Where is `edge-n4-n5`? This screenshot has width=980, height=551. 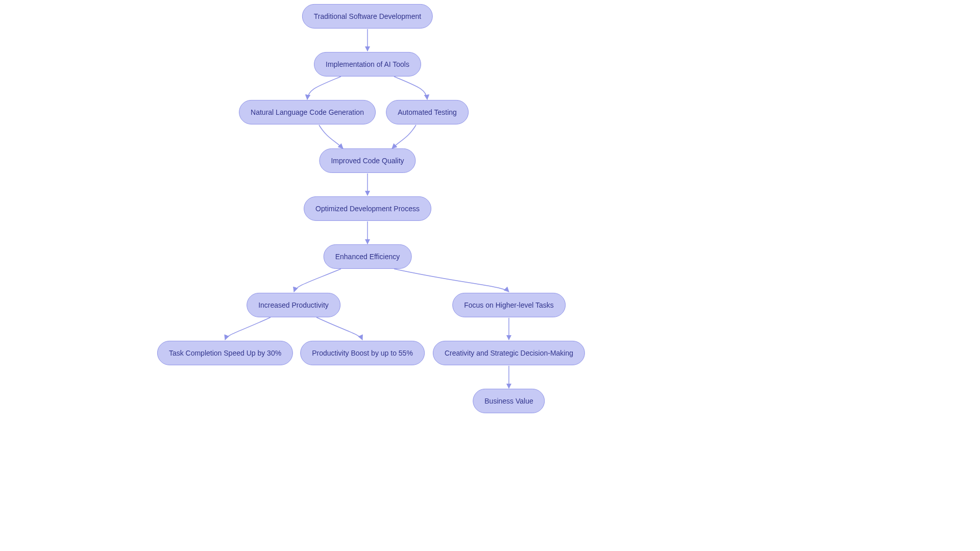 edge-n4-n5 is located at coordinates (404, 137).